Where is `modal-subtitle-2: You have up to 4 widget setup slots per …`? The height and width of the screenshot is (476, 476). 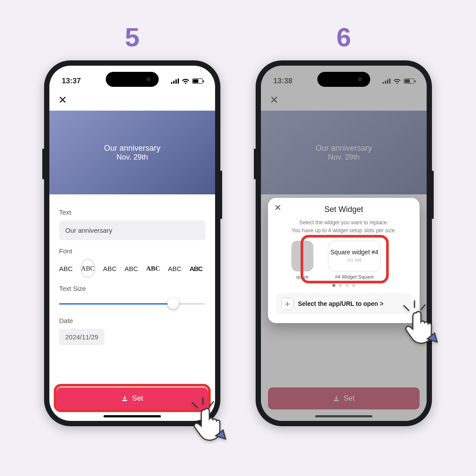
modal-subtitle-2: You have up to 4 widget setup slots per … is located at coordinates (344, 231).